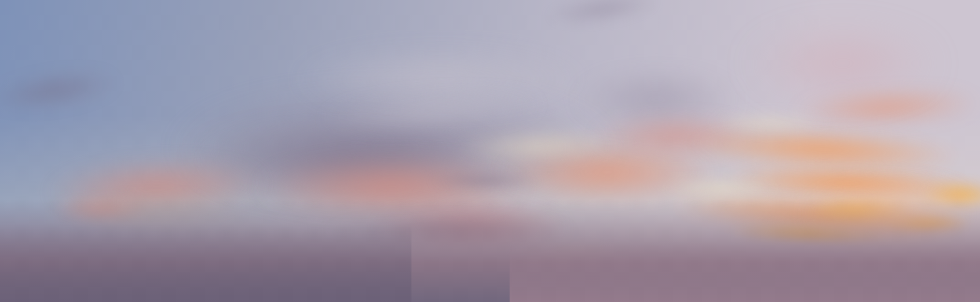 The image size is (980, 302). Describe the element at coordinates (206, 263) in the screenshot. I see `horizon-haze-left` at that location.